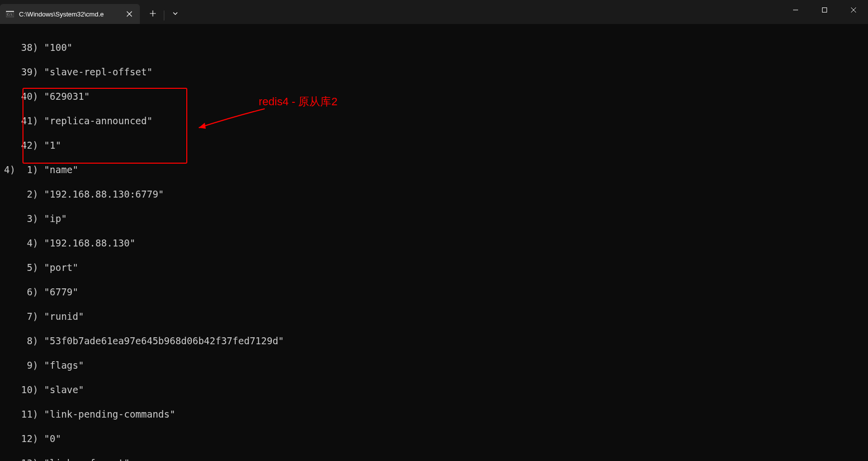 The height and width of the screenshot is (461, 868). I want to click on tab-divider, so click(164, 15).